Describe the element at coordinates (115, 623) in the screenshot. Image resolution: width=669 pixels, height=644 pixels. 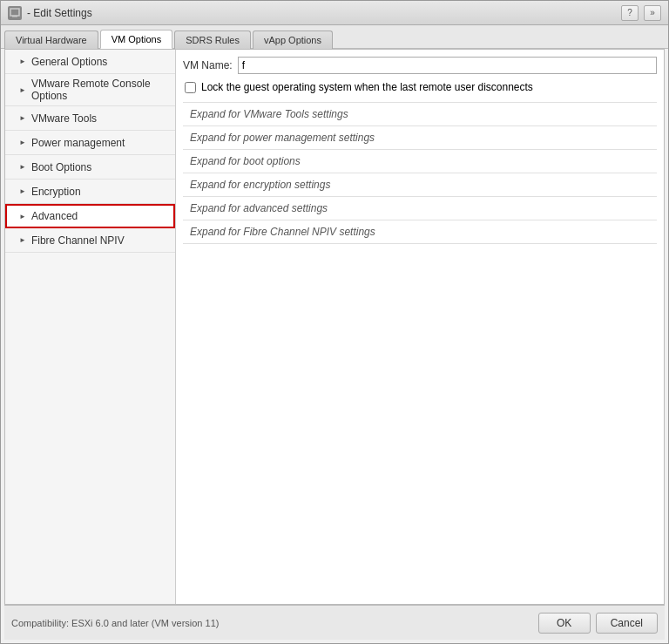
I see `compatibility-text: Compatibility: ESXi 6.0 and later (VM ve…` at that location.